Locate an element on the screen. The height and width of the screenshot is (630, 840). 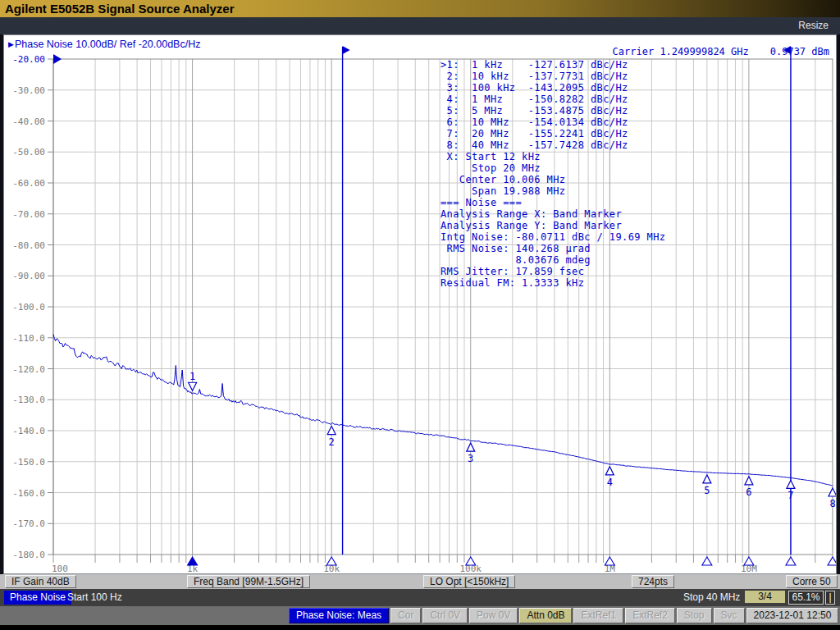
carrier-power: 0.9737 dBm is located at coordinates (800, 52).